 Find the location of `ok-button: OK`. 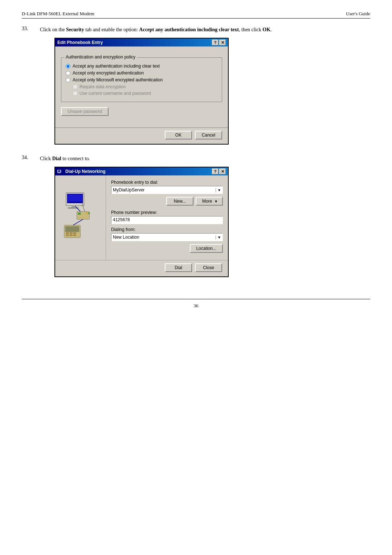

ok-button: OK is located at coordinates (179, 135).